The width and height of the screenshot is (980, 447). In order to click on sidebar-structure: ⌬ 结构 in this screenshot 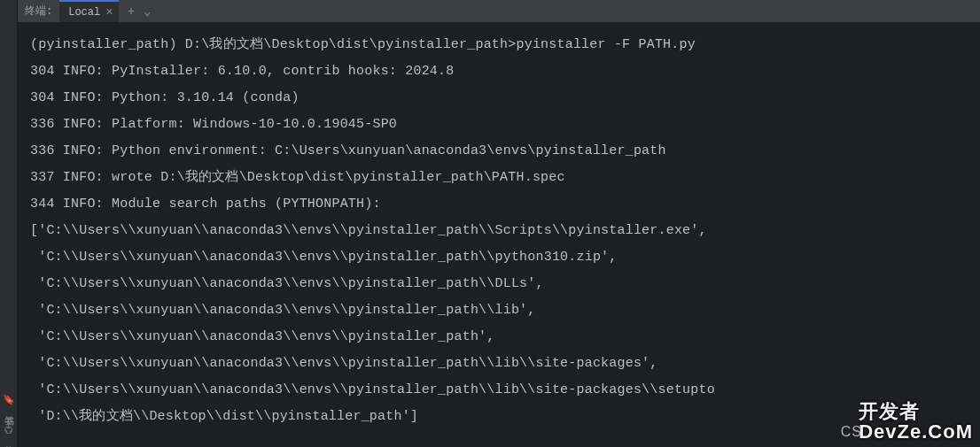, I will do `click(9, 432)`.